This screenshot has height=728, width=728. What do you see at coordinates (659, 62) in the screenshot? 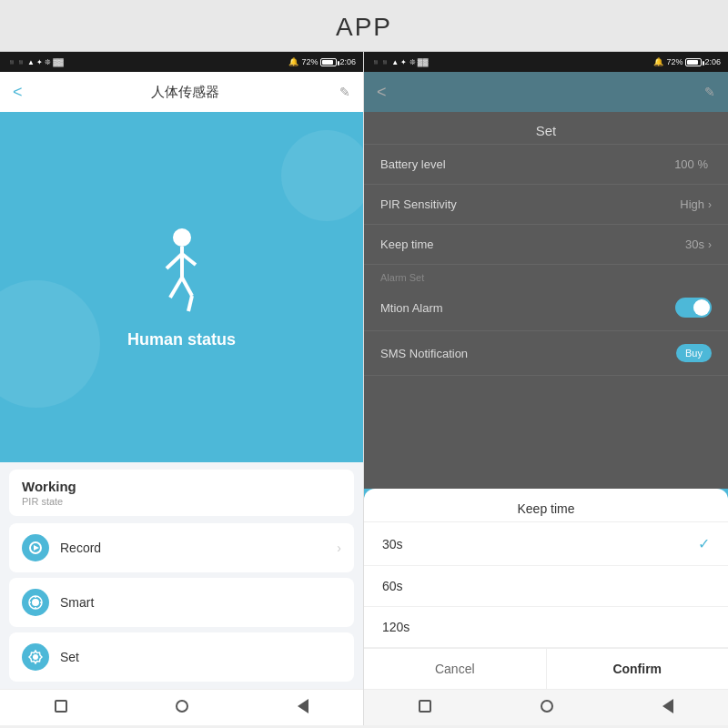
I see `right-notification-icon: 🔔` at bounding box center [659, 62].